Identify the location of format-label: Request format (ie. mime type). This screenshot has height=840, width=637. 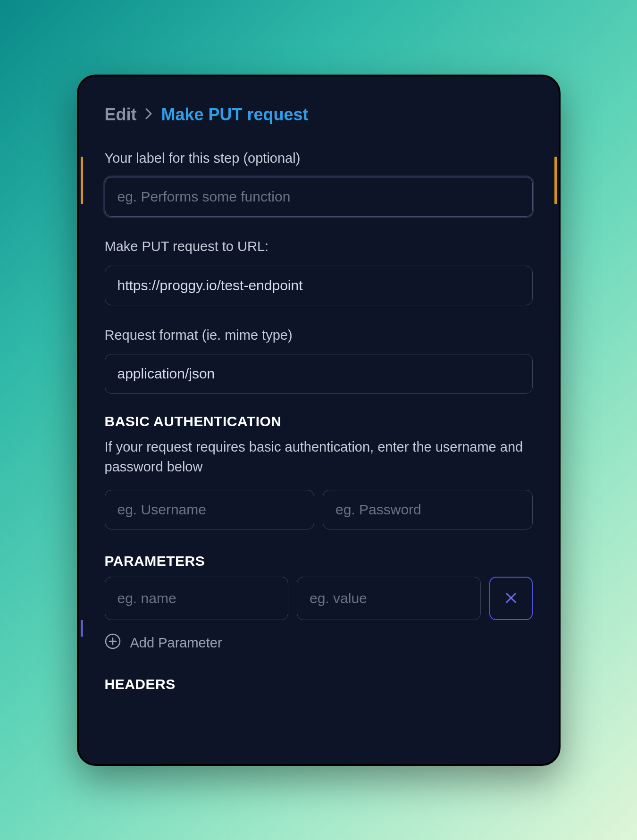
(319, 336).